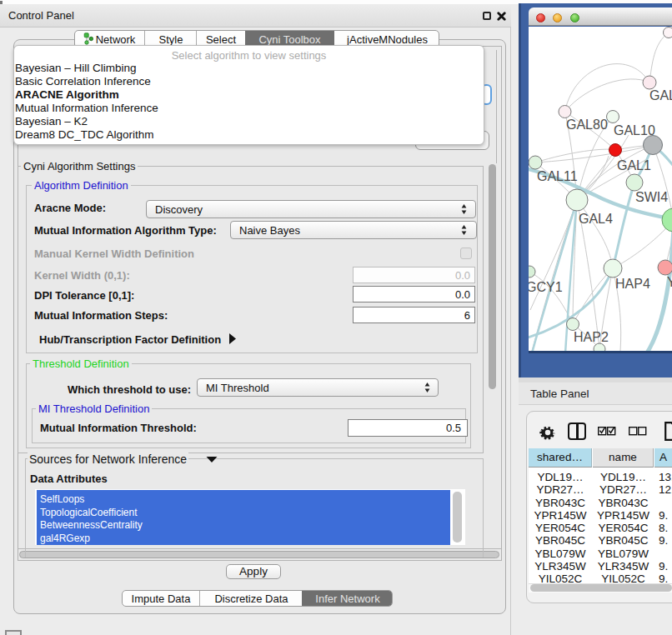 This screenshot has height=635, width=672. Describe the element at coordinates (634, 165) in the screenshot. I see `svg-text: GAL1` at that location.